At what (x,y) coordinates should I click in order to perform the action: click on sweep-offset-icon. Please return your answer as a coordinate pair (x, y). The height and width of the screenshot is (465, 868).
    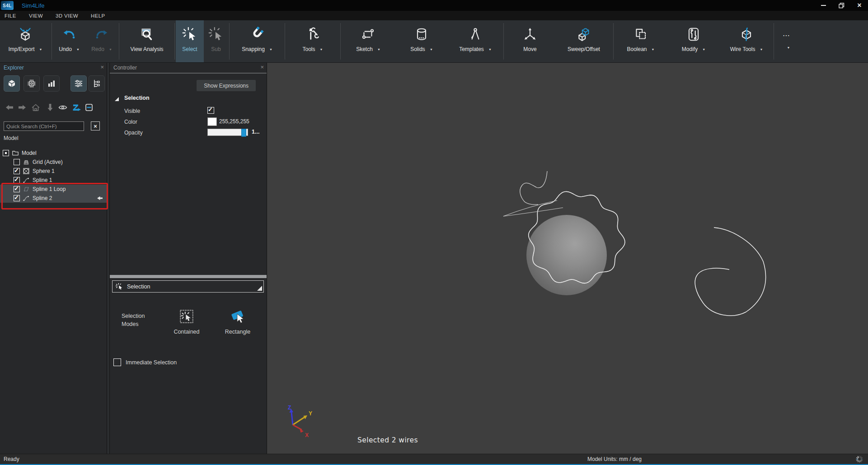
    Looking at the image, I should click on (584, 34).